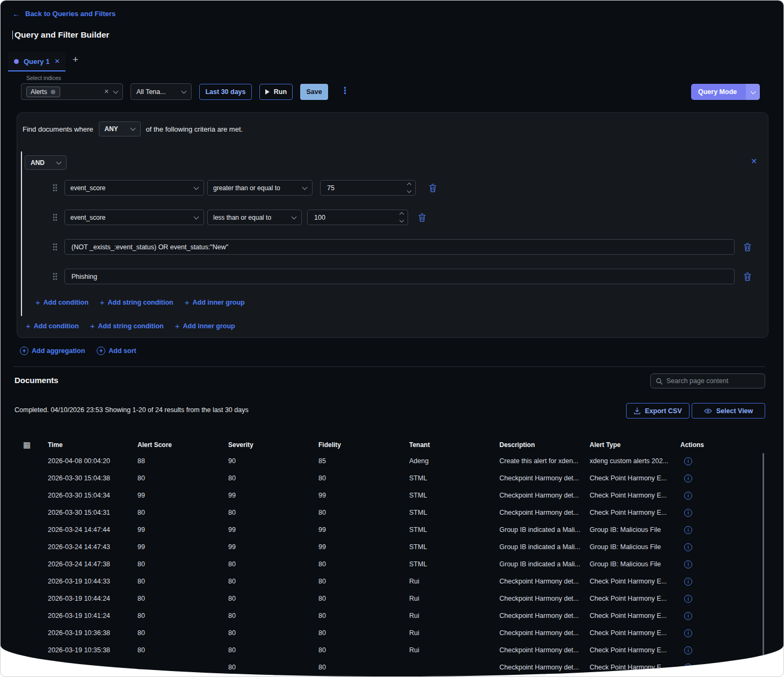 This screenshot has width=784, height=677. I want to click on tab-query-1: Query 1 ✕, so click(37, 62).